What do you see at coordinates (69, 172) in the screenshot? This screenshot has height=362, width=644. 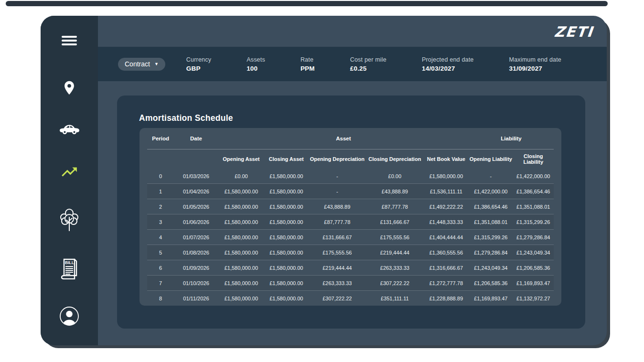 I see `sidebar-item-finance-active` at bounding box center [69, 172].